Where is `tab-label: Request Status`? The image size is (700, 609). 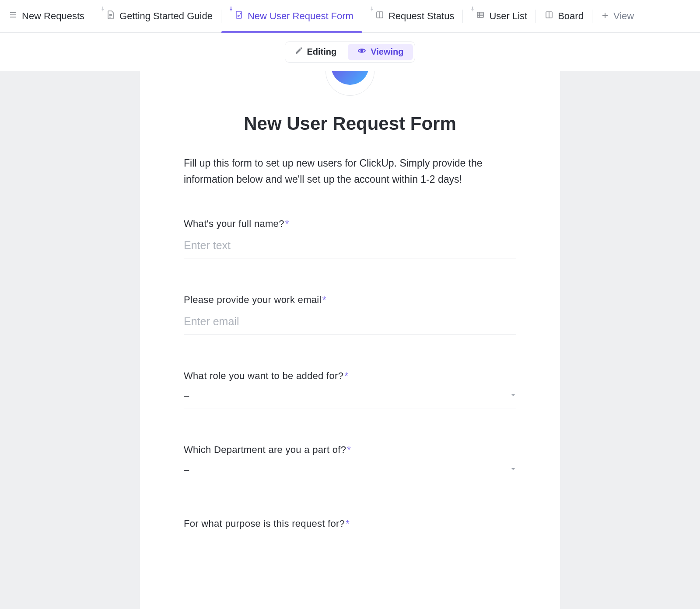
tab-label: Request Status is located at coordinates (421, 16).